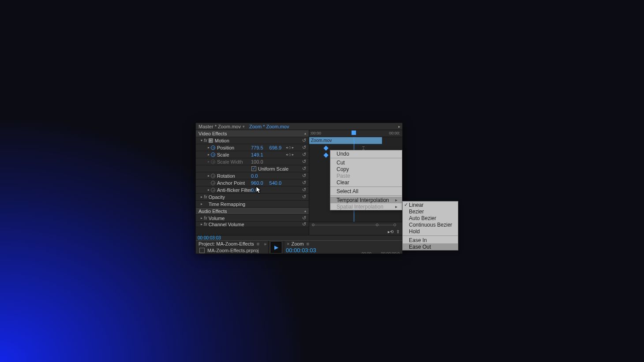  I want to click on disclosure-open-icon: ▾, so click(202, 140).